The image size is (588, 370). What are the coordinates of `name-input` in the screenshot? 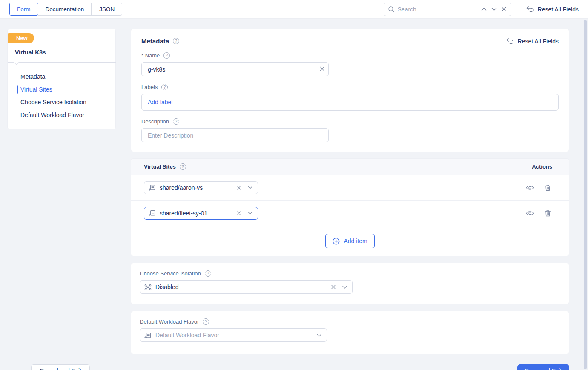 It's located at (235, 69).